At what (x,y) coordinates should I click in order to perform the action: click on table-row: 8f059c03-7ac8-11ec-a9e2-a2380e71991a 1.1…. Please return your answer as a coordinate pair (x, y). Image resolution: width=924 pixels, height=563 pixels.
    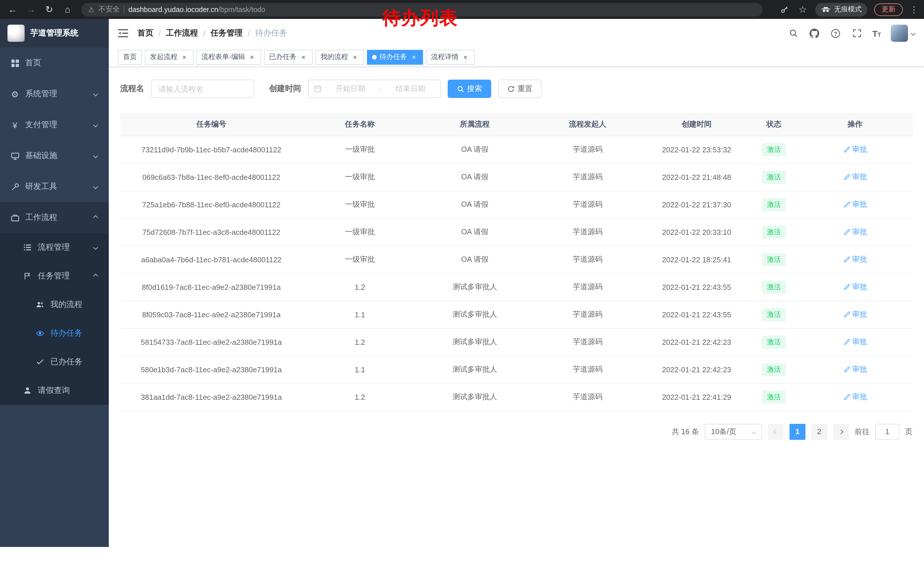
    Looking at the image, I should click on (516, 314).